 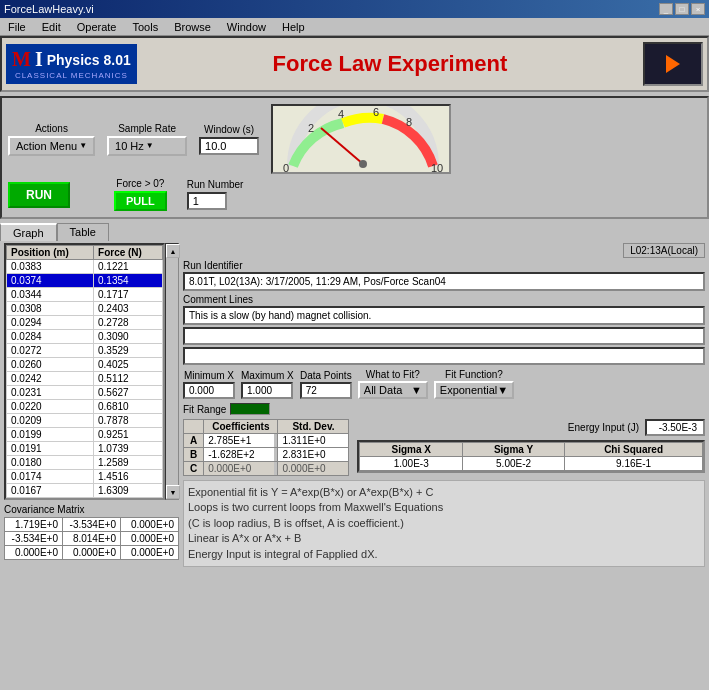 I want to click on menu-operate: Operate, so click(x=97, y=27).